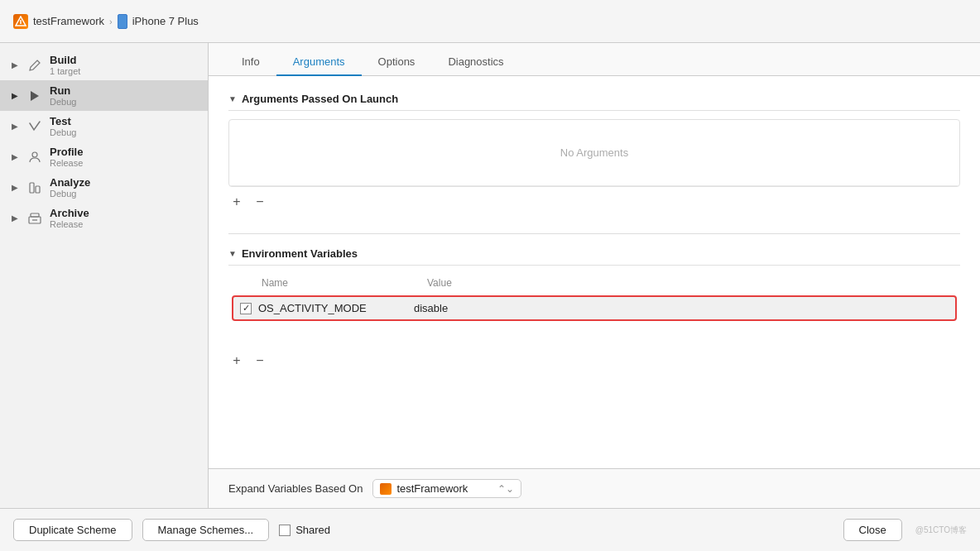 The image size is (980, 551). What do you see at coordinates (475, 63) in the screenshot?
I see `tab-diagnostics: Diagnostics` at bounding box center [475, 63].